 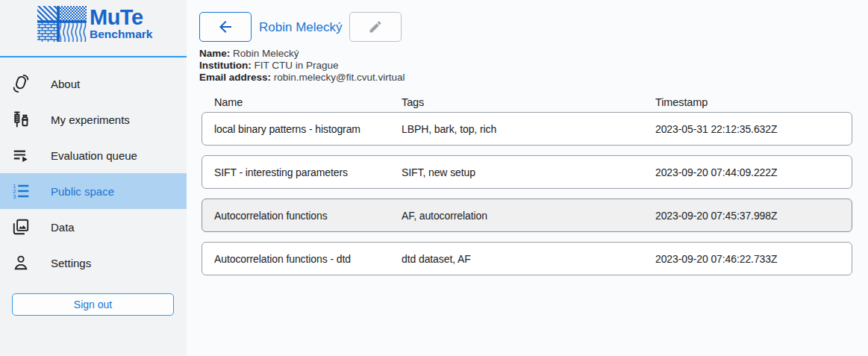 What do you see at coordinates (281, 172) in the screenshot?
I see `experiment-name: SIFT - interesting parameters` at bounding box center [281, 172].